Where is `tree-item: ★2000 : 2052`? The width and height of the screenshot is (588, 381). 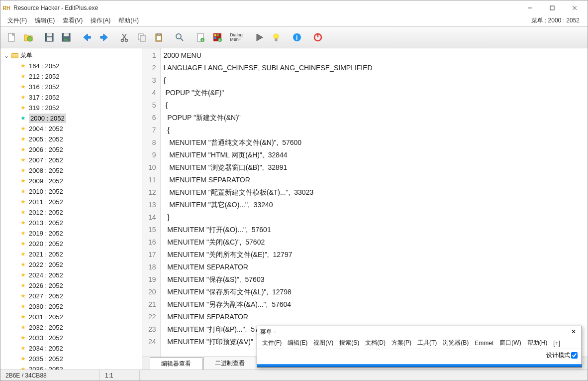 tree-item: ★2000 : 2052 is located at coordinates (71, 119).